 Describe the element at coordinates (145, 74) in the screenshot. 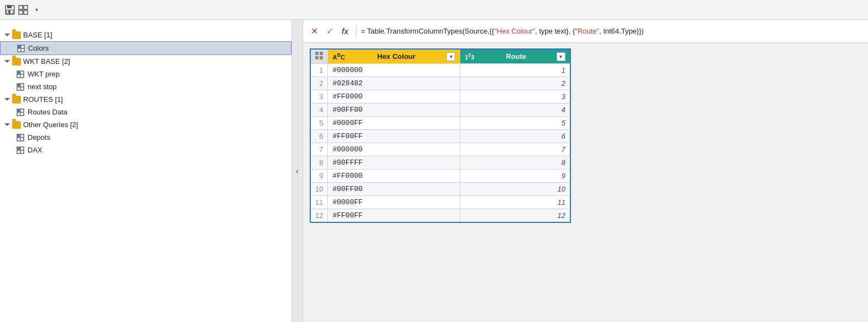

I see `sidebar-item-wktprep: WKT prep` at that location.